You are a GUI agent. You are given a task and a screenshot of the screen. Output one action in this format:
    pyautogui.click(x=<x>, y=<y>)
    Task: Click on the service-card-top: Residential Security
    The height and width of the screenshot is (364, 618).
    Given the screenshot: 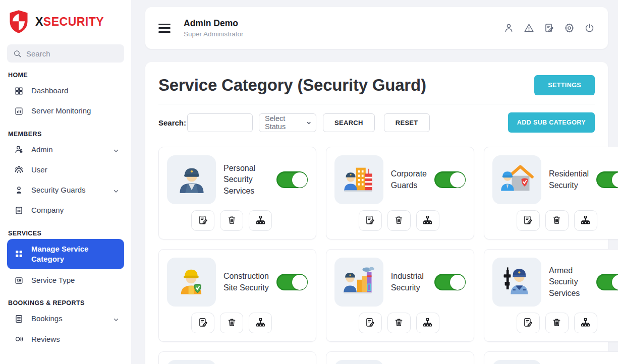 What is the action you would take?
    pyautogui.click(x=555, y=179)
    